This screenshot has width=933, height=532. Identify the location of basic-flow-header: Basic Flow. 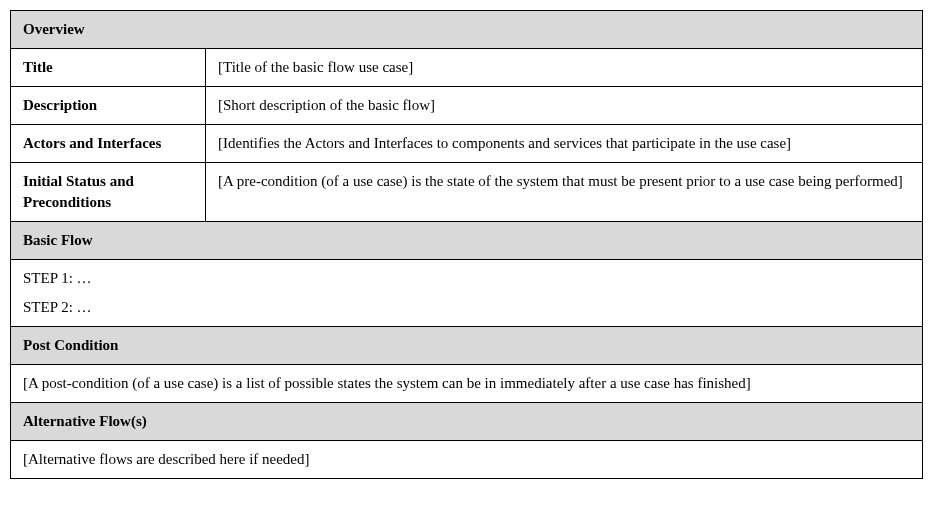
(467, 241).